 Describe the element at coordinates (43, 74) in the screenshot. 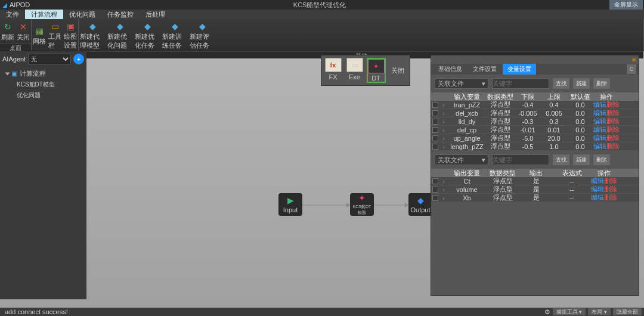

I see `tree-root: ▣计算流程` at that location.